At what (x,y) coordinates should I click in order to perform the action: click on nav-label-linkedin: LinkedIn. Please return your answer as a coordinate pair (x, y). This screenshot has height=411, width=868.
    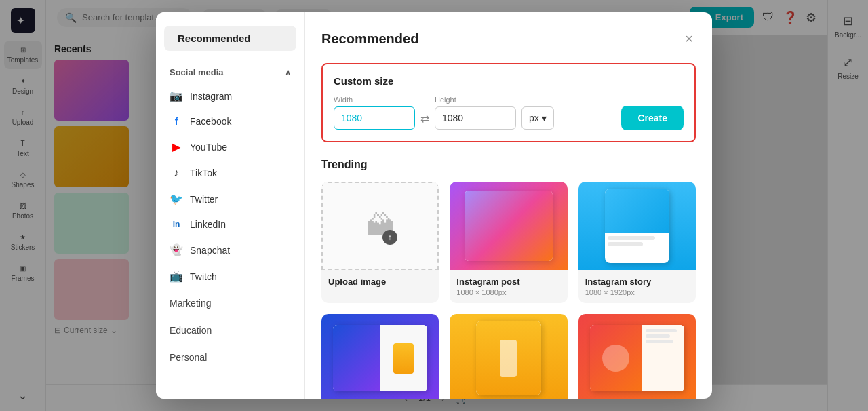
    Looking at the image, I should click on (208, 224).